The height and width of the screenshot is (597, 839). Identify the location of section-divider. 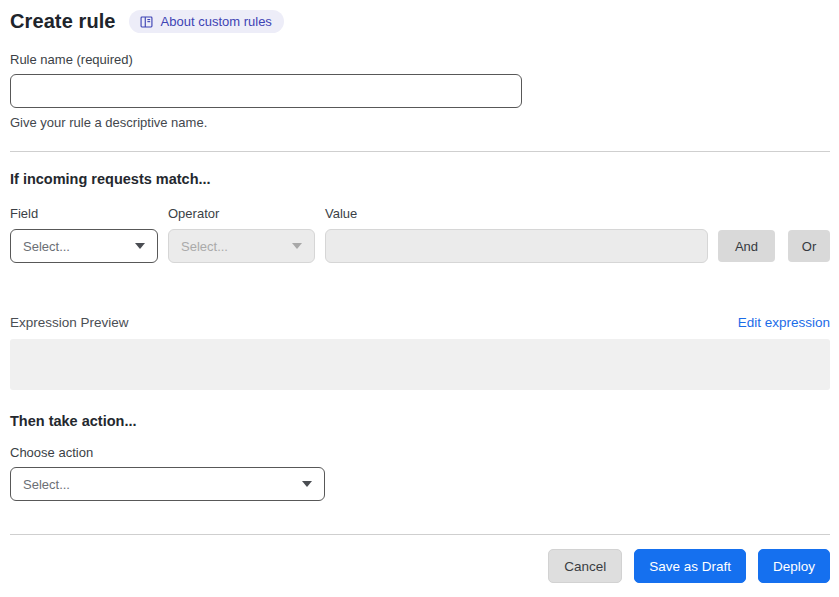
(420, 152).